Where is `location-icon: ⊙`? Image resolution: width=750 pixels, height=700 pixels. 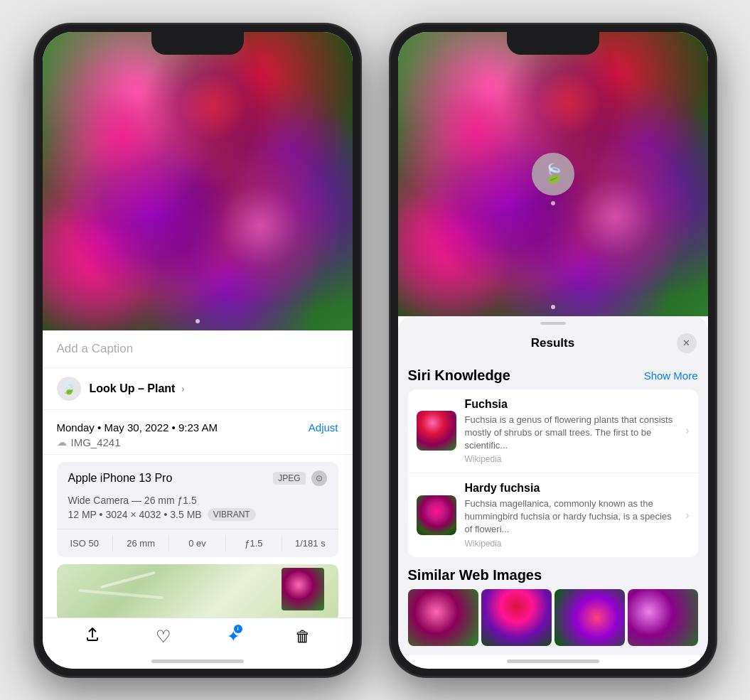
location-icon: ⊙ is located at coordinates (319, 478).